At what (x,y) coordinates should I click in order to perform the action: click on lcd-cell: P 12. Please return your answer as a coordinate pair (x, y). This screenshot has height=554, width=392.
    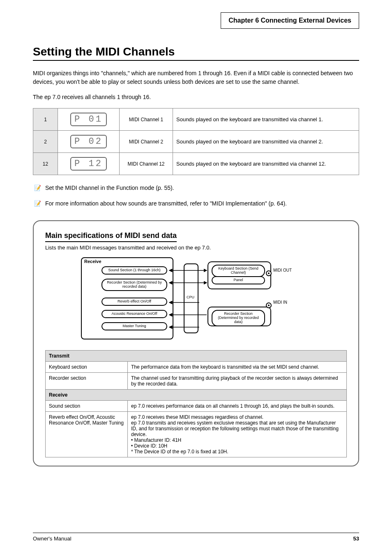
    Looking at the image, I should click on (89, 164).